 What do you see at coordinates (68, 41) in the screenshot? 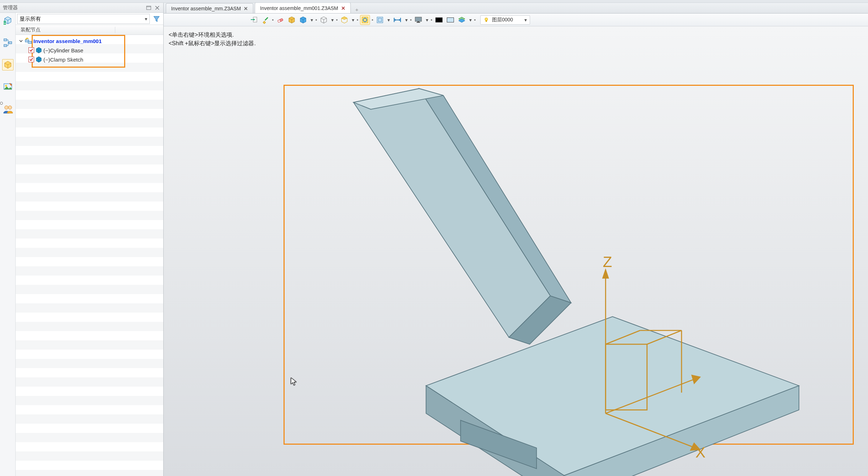
I see `tree-root-label: Inventor assemble_mm001` at bounding box center [68, 41].